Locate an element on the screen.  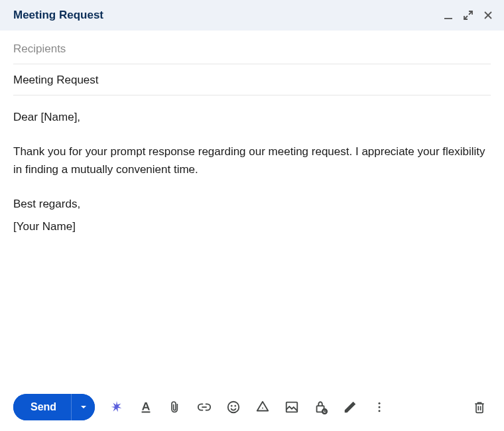
body-paragraph-1: Thank you for your prompt response regar… is located at coordinates (252, 160).